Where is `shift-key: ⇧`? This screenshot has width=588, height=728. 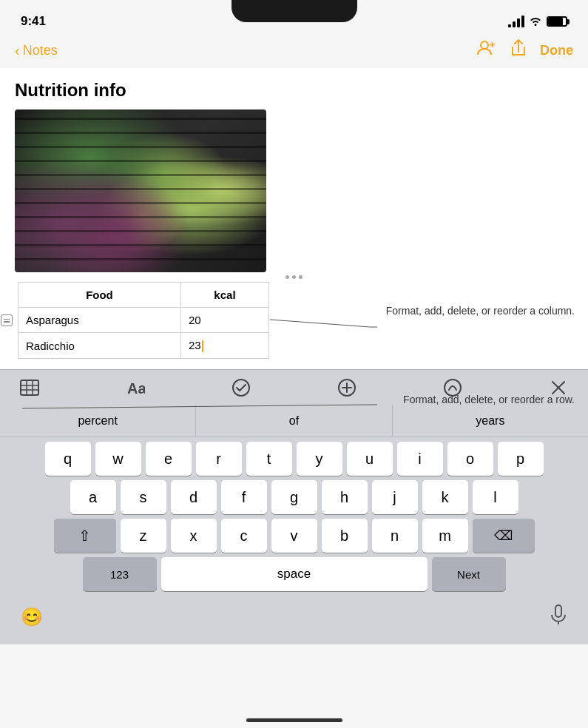
shift-key: ⇧ is located at coordinates (85, 536).